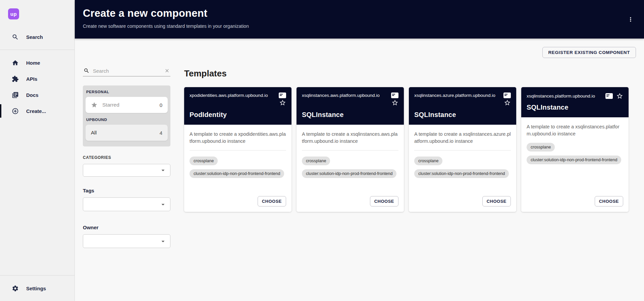 The height and width of the screenshot is (301, 644). I want to click on template-card: xsqlinstances.platform.upbound.io SQLIns…, so click(575, 149).